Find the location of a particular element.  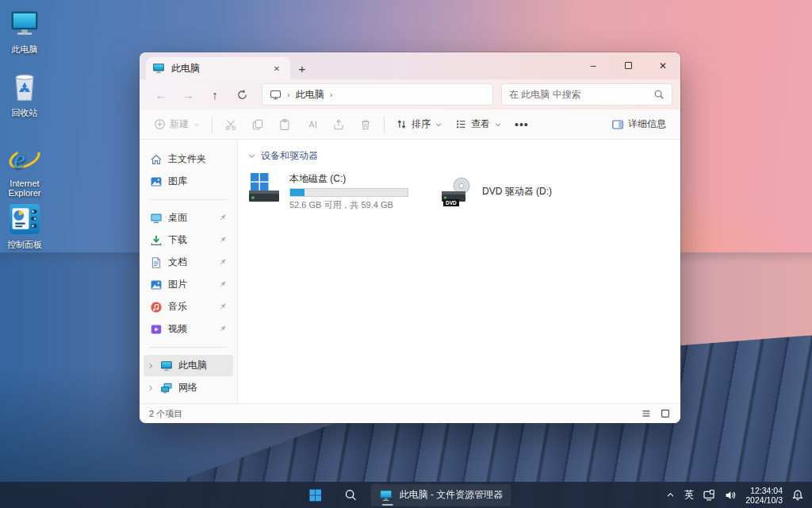

windows-logo-icon is located at coordinates (316, 495).